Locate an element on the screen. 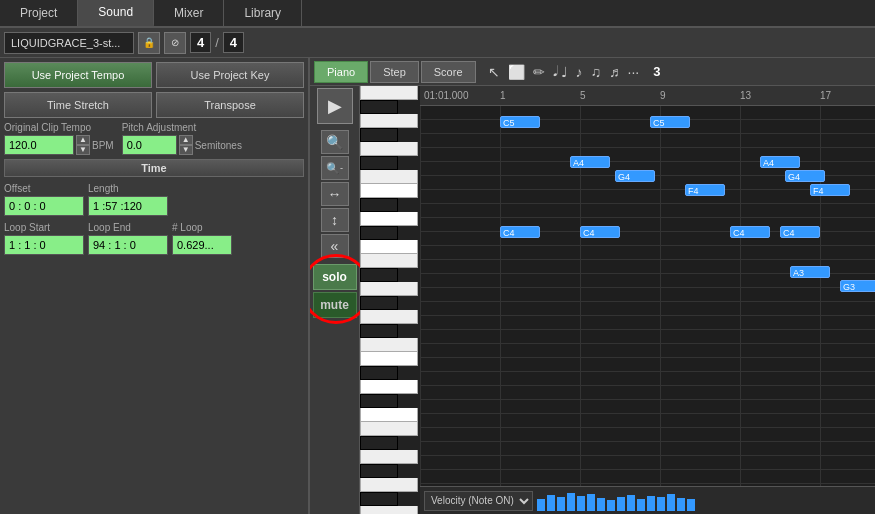  tempo-up: ▲ is located at coordinates (83, 140).